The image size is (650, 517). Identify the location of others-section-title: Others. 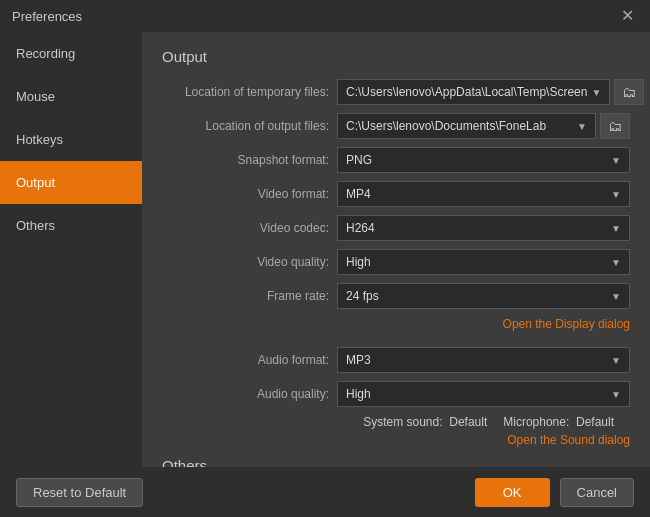
(396, 462).